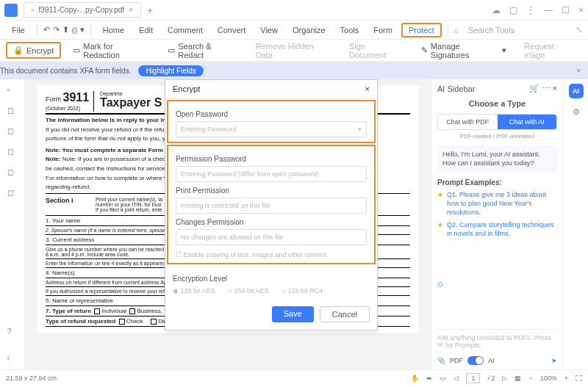  I want to click on prompt-examples-label: Prompt Examples:, so click(497, 182).